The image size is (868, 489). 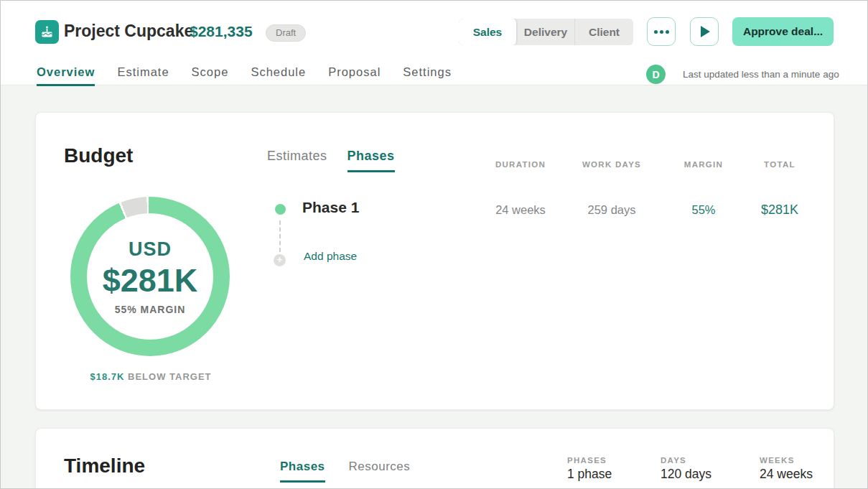 What do you see at coordinates (761, 75) in the screenshot?
I see `last-updated-text: Last updated less than a minute ago` at bounding box center [761, 75].